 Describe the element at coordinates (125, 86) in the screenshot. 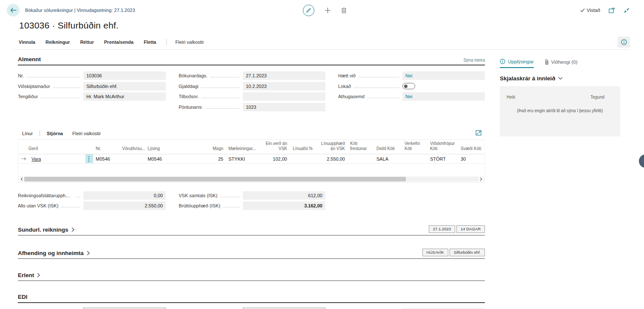

I see `customer-field: Silfurbúðin ehf.` at that location.